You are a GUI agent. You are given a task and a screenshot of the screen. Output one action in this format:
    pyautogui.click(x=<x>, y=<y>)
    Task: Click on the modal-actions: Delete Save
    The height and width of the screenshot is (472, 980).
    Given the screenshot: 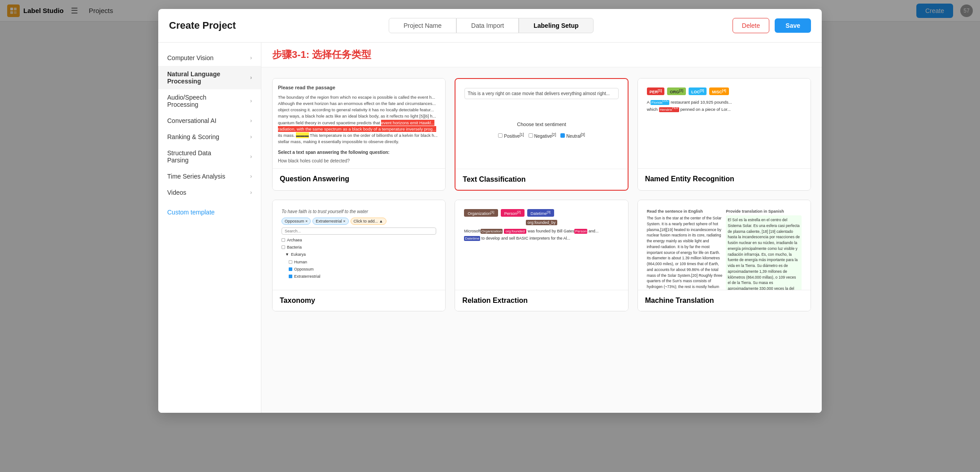 What is the action you would take?
    pyautogui.click(x=772, y=20)
    